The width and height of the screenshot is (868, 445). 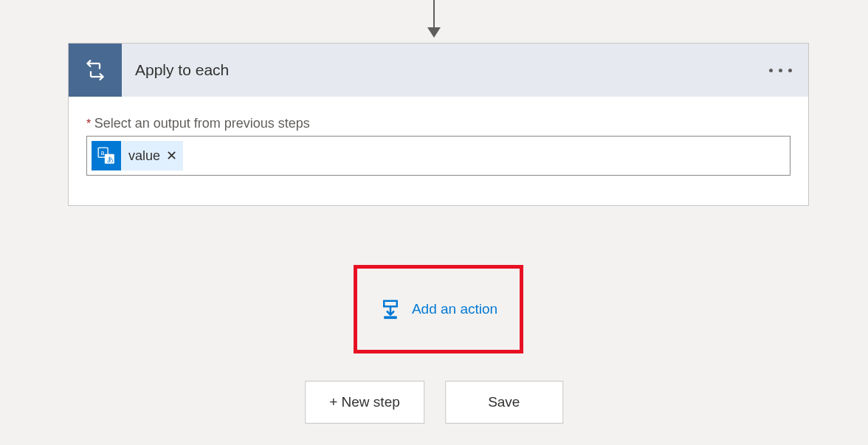 What do you see at coordinates (202, 125) in the screenshot?
I see `field-label: Select an output from previous steps` at bounding box center [202, 125].